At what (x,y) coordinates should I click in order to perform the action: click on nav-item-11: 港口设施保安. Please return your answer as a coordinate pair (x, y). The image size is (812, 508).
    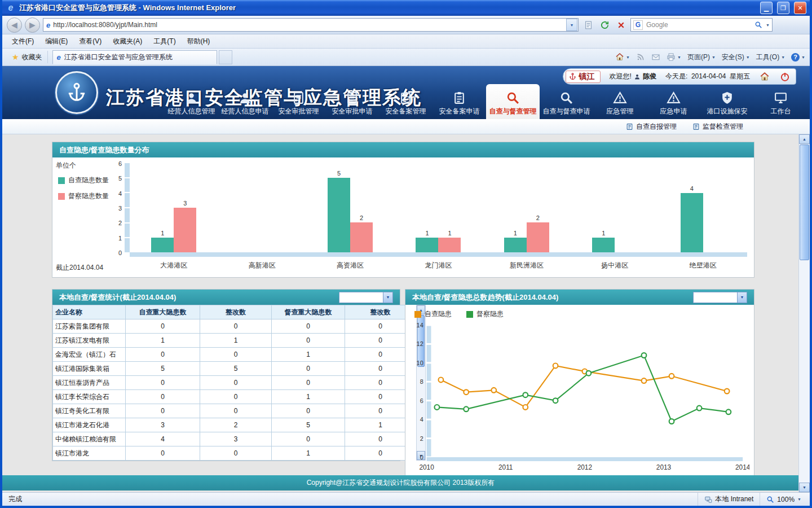
    Looking at the image, I should click on (727, 103).